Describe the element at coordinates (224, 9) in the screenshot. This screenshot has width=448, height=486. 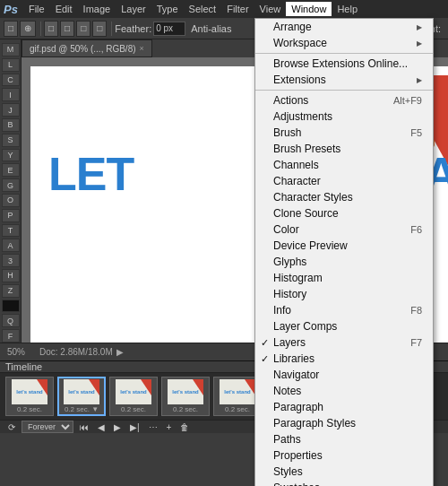
I see `menu-bar: Ps File Edit Image Layer Type Select Fil…` at that location.